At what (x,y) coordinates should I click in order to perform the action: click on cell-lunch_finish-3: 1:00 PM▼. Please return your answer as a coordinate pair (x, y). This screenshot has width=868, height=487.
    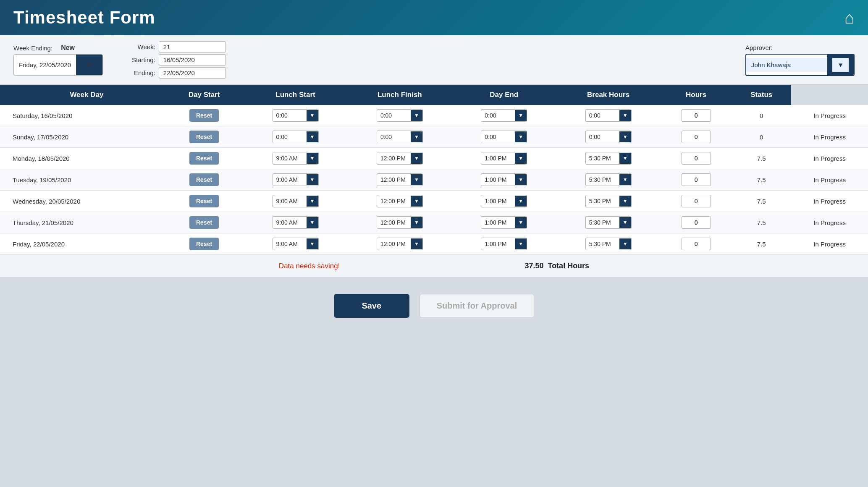
    Looking at the image, I should click on (504, 180).